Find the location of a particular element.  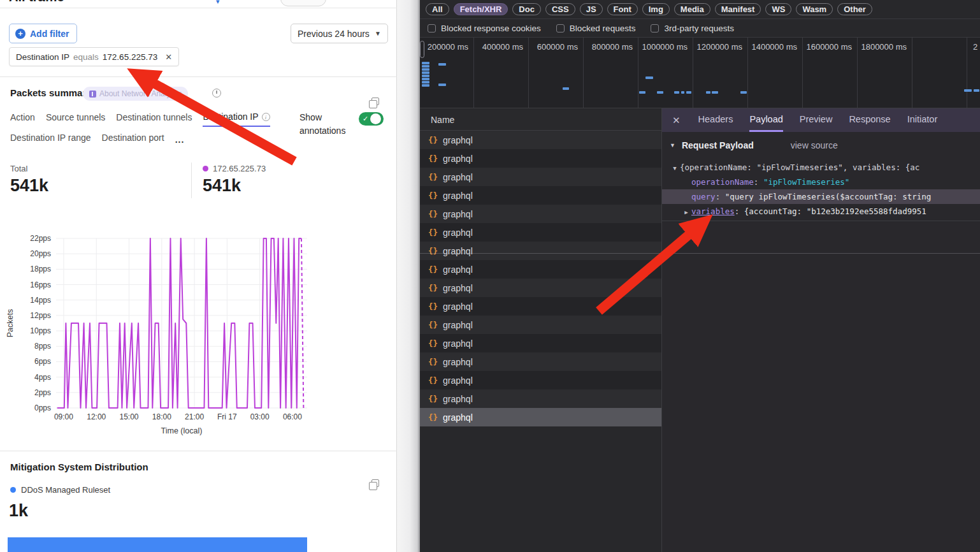

history-clock-icon is located at coordinates (217, 93).